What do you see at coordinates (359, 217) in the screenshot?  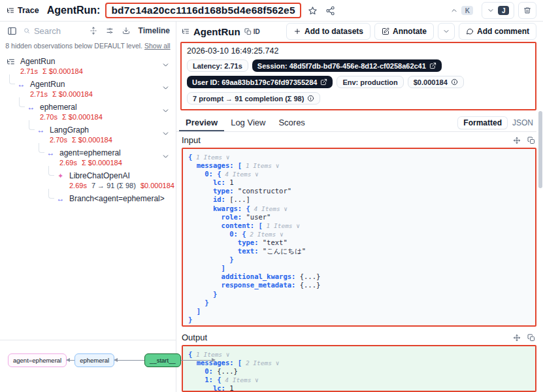 I see `json-line: role: "user"` at bounding box center [359, 217].